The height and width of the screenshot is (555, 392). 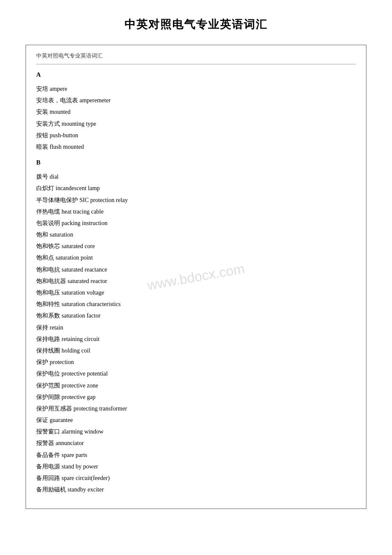 I want to click on content-box-title: 中英对照电气专业英语词汇, so click(x=196, y=56).